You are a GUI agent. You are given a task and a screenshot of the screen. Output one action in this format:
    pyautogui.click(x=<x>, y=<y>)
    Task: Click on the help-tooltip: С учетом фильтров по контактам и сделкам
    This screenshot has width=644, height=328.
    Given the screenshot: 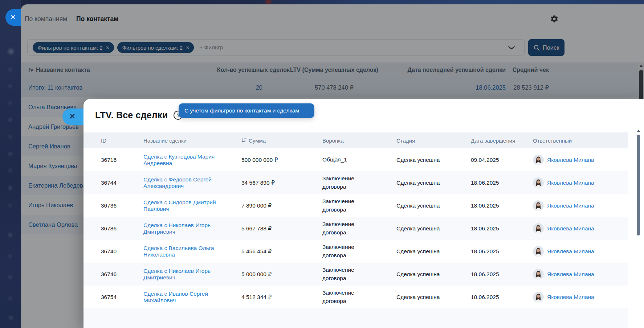 What is the action you would take?
    pyautogui.click(x=246, y=111)
    